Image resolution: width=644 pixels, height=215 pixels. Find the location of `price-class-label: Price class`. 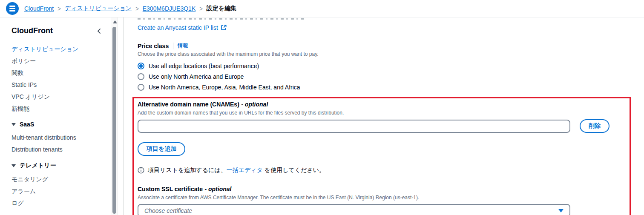

price-class-label: Price class is located at coordinates (153, 46).